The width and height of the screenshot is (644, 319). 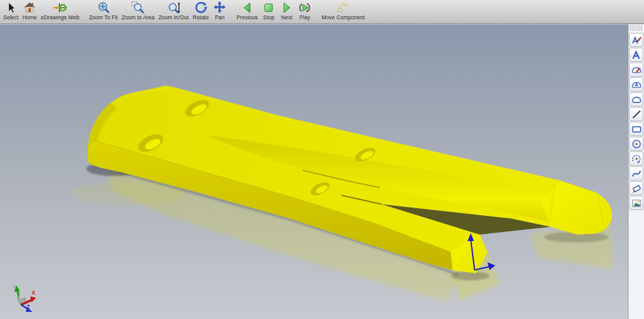 What do you see at coordinates (60, 8) in the screenshot?
I see `edrawings-web-icon` at bounding box center [60, 8].